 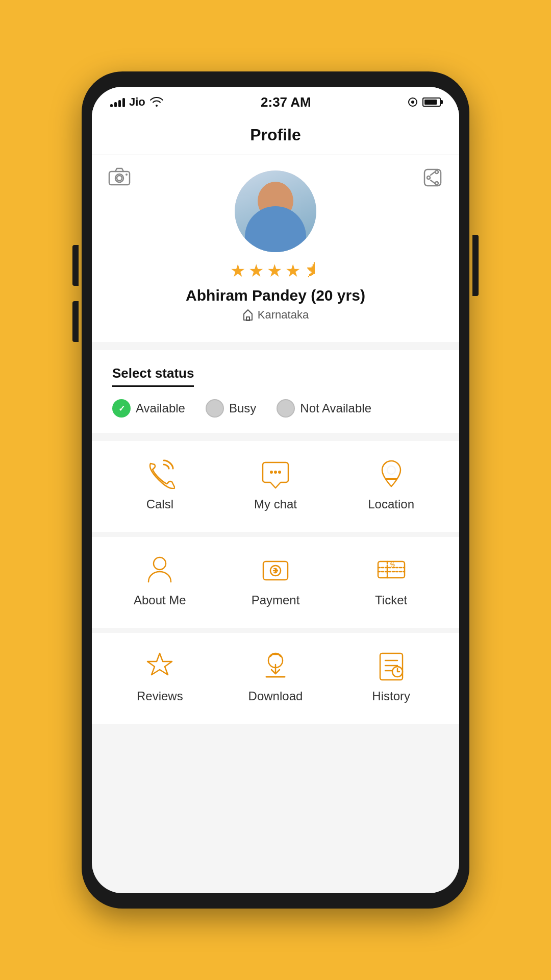 What do you see at coordinates (160, 570) in the screenshot?
I see `person-icon` at bounding box center [160, 570].